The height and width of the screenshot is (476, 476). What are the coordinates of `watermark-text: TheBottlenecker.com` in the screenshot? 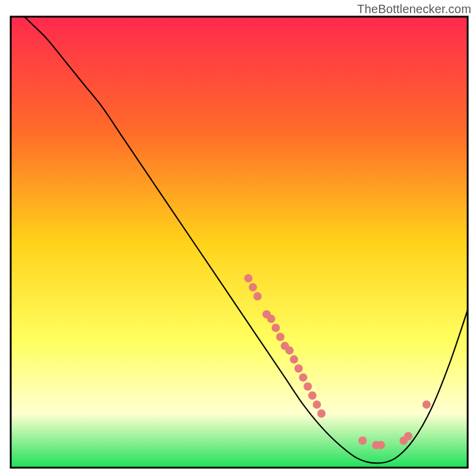 It's located at (414, 10).